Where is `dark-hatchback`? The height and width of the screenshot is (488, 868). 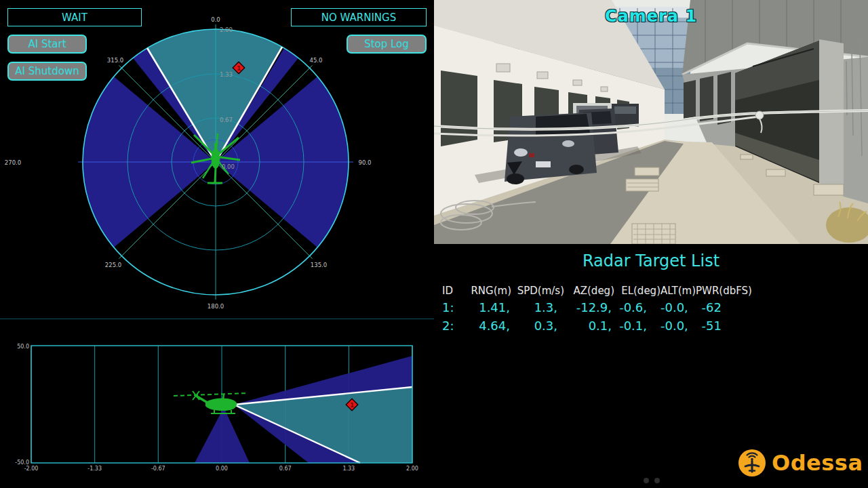
dark-hatchback is located at coordinates (551, 148).